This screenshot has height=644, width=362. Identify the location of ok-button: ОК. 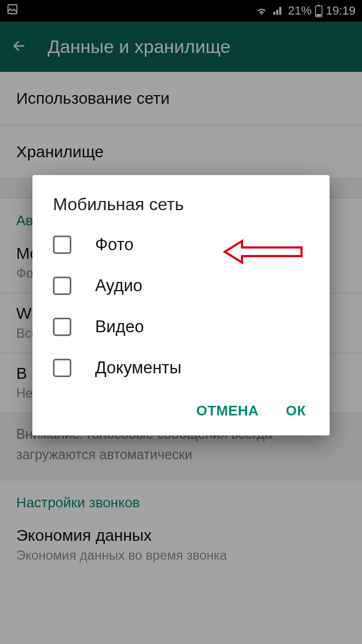
(296, 411).